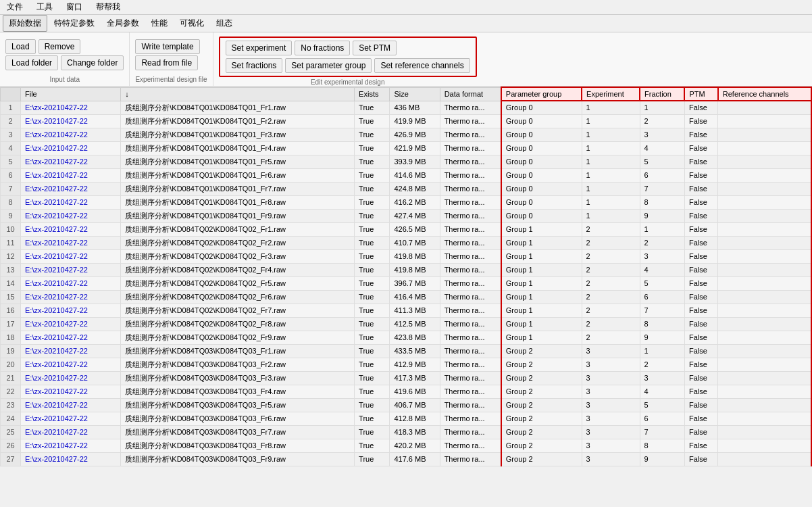  I want to click on table-row: 17 E:\zx-20210427-22 质组测序分析\KD084TQ02\KD…, so click(407, 324).